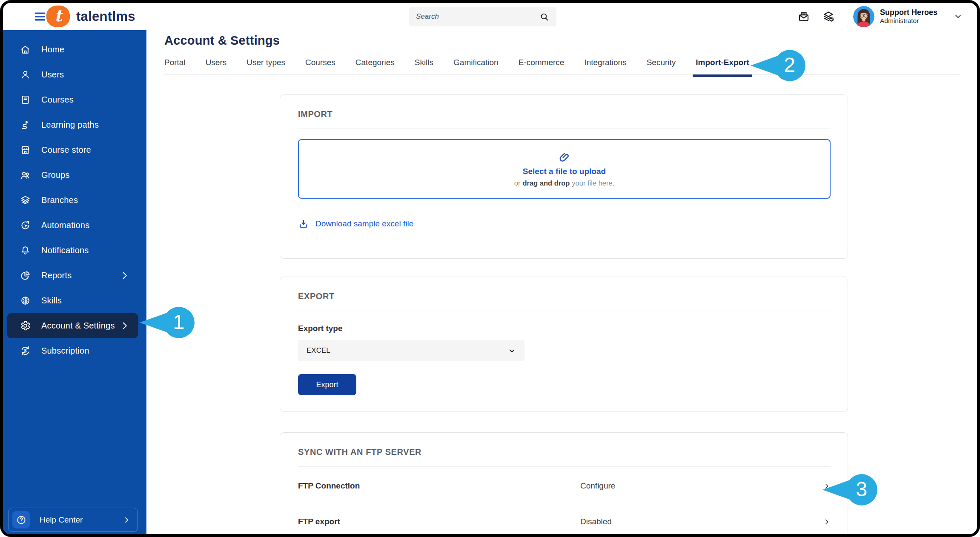  What do you see at coordinates (439, 486) in the screenshot?
I see `ftp-row-label: FTP Connection` at bounding box center [439, 486].